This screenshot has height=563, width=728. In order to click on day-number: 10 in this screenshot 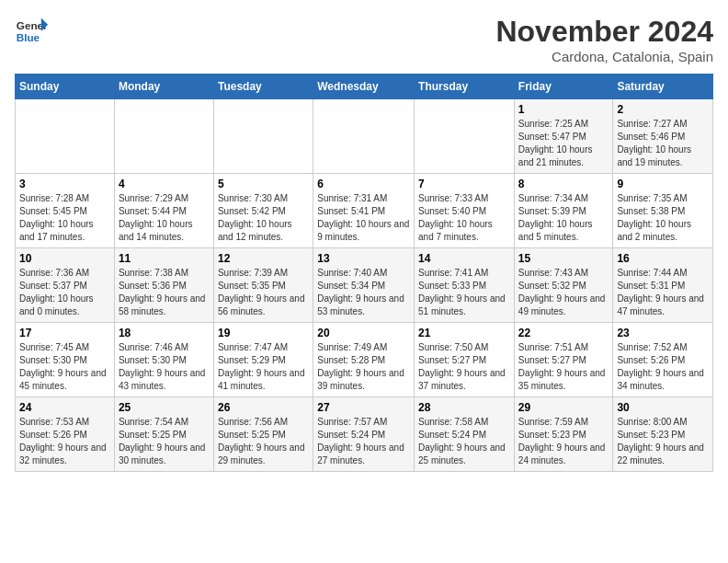, I will do `click(64, 259)`.